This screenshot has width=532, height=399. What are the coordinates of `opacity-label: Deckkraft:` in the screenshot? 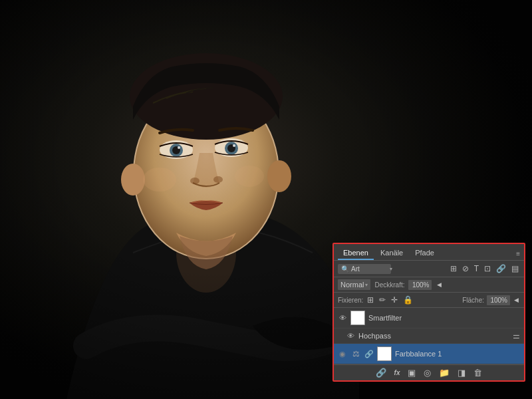 It's located at (390, 285).